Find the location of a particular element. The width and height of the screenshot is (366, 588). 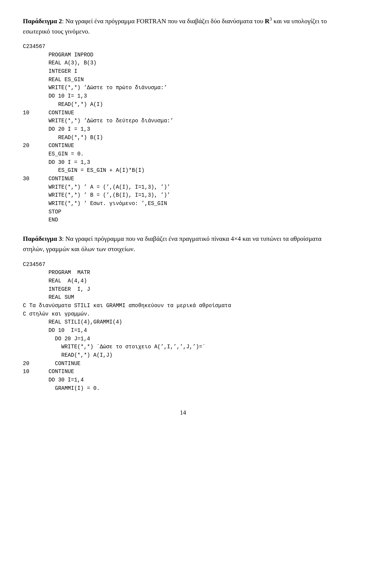

section2-R-bold: R is located at coordinates (267, 21).